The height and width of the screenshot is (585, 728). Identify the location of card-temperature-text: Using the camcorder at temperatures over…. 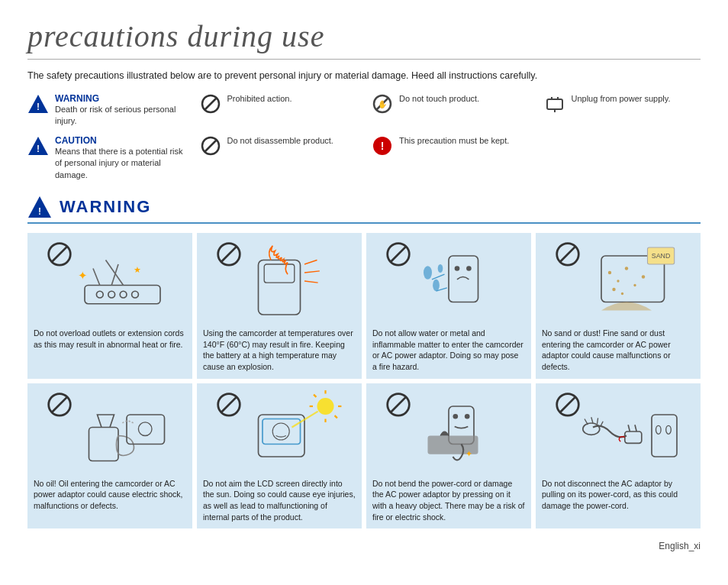
(279, 350).